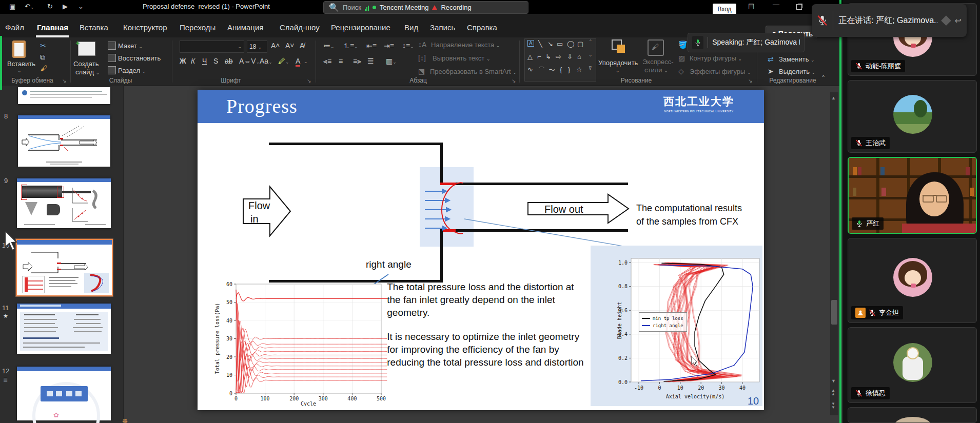  Describe the element at coordinates (44, 68) in the screenshot. I see `format-painter-icon: 🖌` at that location.